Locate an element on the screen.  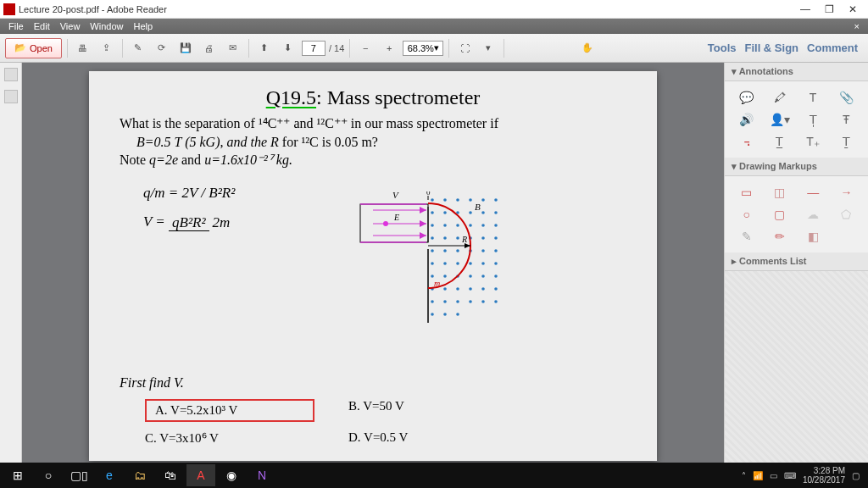
keyboard-icon: ⌨ is located at coordinates (790, 476).